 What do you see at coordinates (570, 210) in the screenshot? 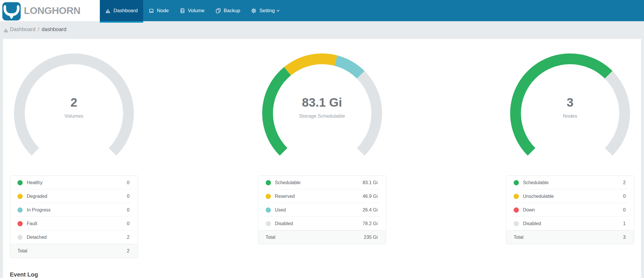
I see `legend-row-down: Down0` at bounding box center [570, 210].